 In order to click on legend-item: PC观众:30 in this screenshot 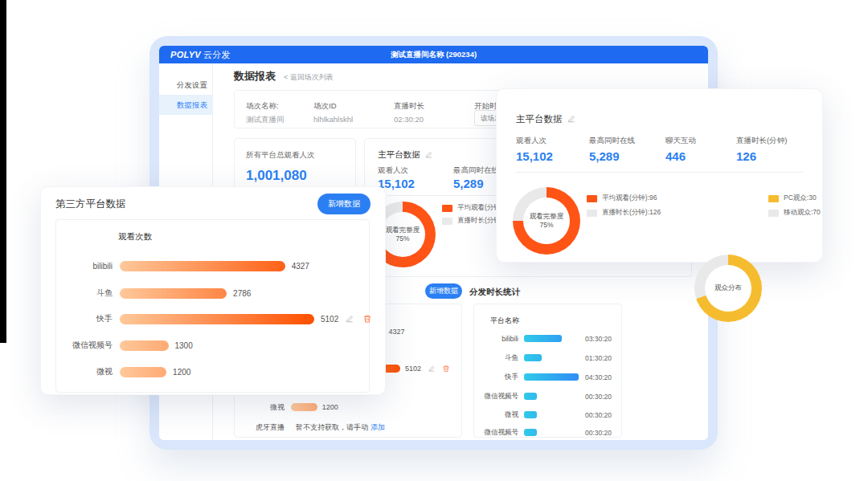, I will do `click(792, 198)`.